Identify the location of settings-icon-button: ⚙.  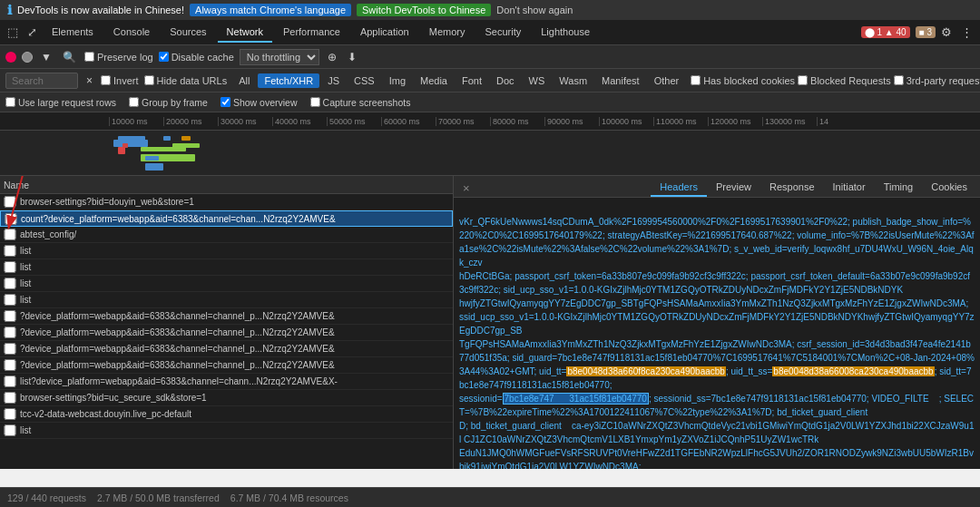
(946, 33).